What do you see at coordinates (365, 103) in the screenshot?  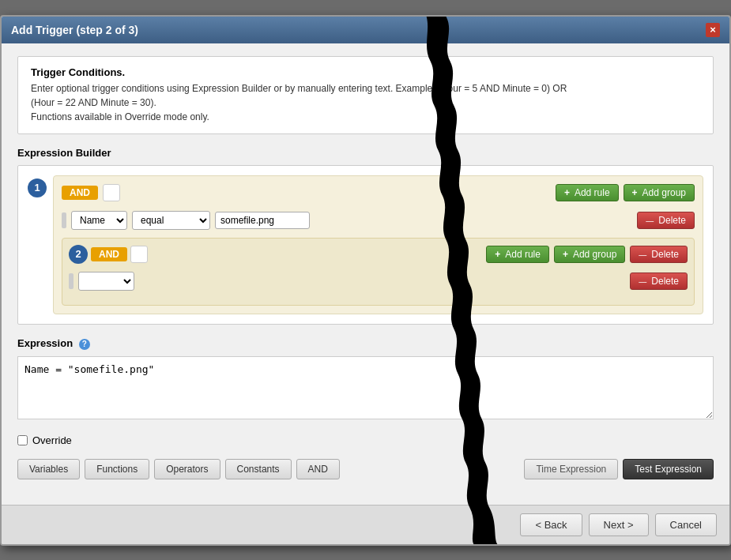 I see `trigger-conditions-description: Enter optional trigger conditions using …` at bounding box center [365, 103].